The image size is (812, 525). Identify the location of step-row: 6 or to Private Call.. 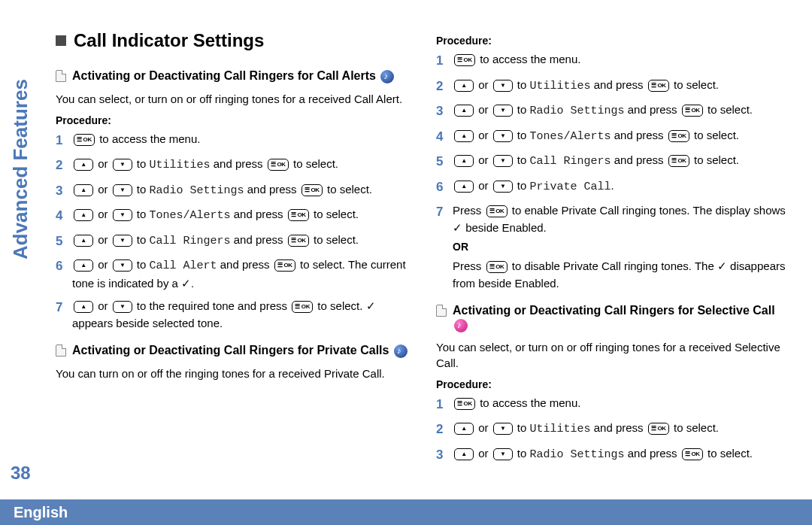
(613, 187).